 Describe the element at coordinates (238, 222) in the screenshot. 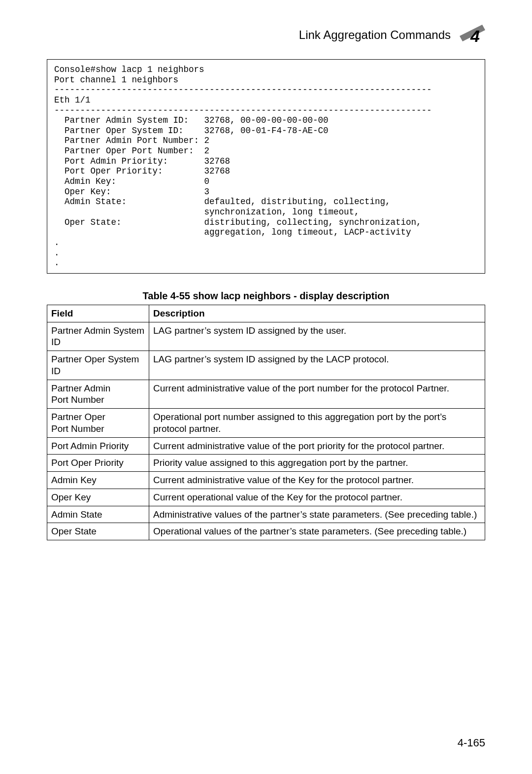

I see `console-line: Oper State: distributing, collecting, sy…` at that location.